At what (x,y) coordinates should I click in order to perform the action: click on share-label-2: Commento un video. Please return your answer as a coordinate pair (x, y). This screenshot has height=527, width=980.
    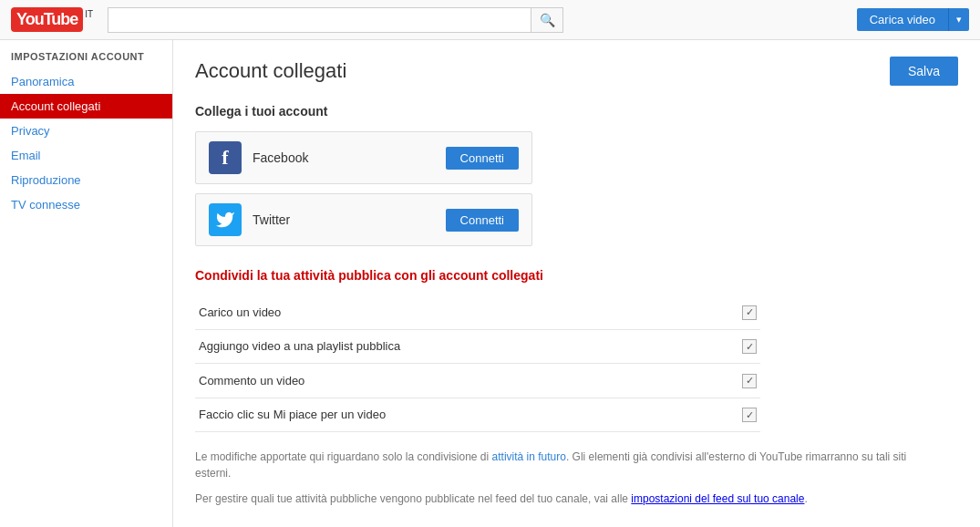
    Looking at the image, I should click on (450, 381).